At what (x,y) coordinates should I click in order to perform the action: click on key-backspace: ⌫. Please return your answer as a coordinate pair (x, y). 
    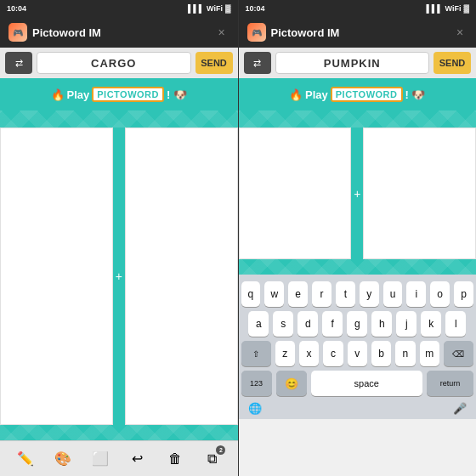
    Looking at the image, I should click on (459, 354).